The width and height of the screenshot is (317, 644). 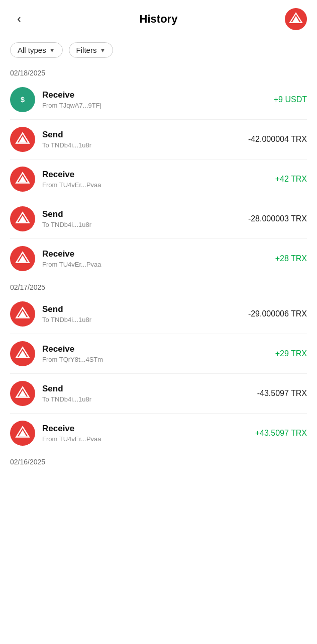 I want to click on transaction-item: Receive From TU4vEr...Pvaa +28 TRX, so click(x=159, y=259).